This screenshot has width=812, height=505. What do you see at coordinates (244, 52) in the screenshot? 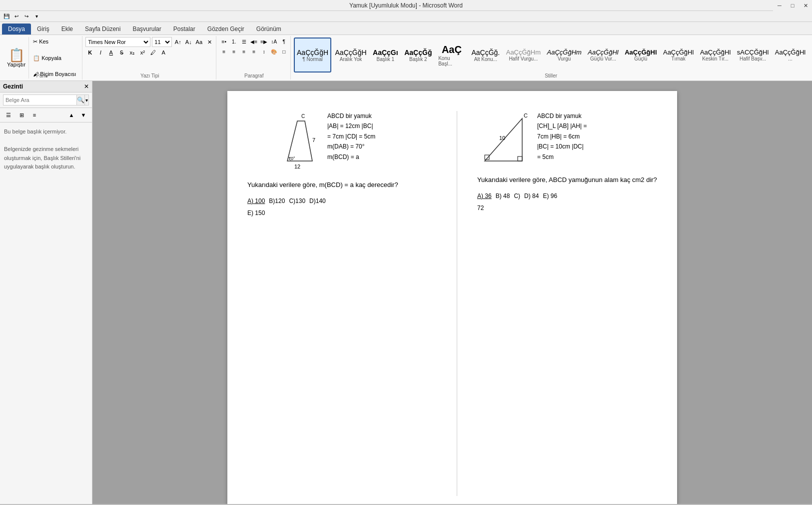
I see `align-right-button: ≡` at bounding box center [244, 52].